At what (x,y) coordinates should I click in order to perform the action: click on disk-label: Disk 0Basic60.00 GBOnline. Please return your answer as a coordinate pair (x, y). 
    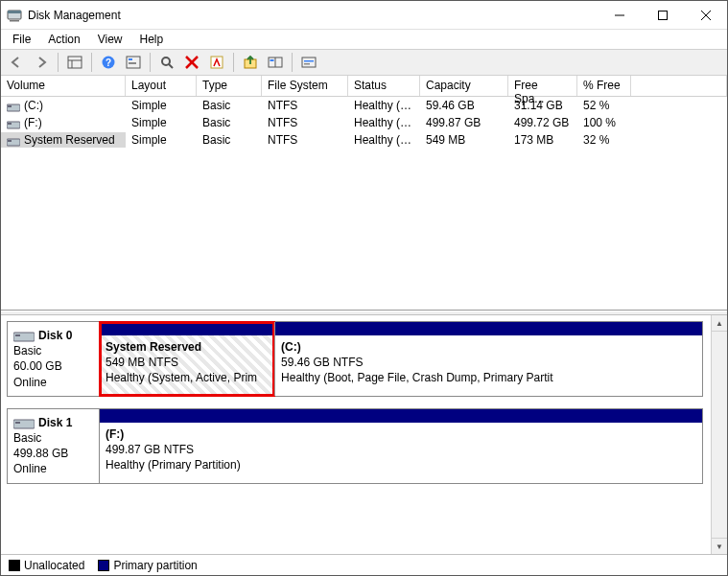
    Looking at the image, I should click on (53, 358).